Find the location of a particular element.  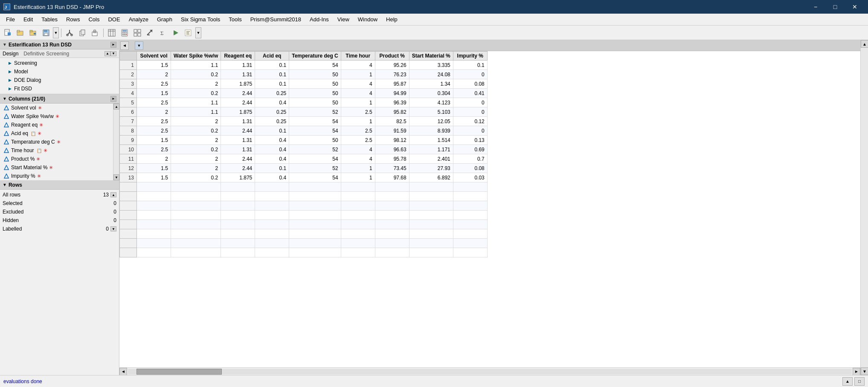

design-screening: ▶ Screening is located at coordinates (60, 63).